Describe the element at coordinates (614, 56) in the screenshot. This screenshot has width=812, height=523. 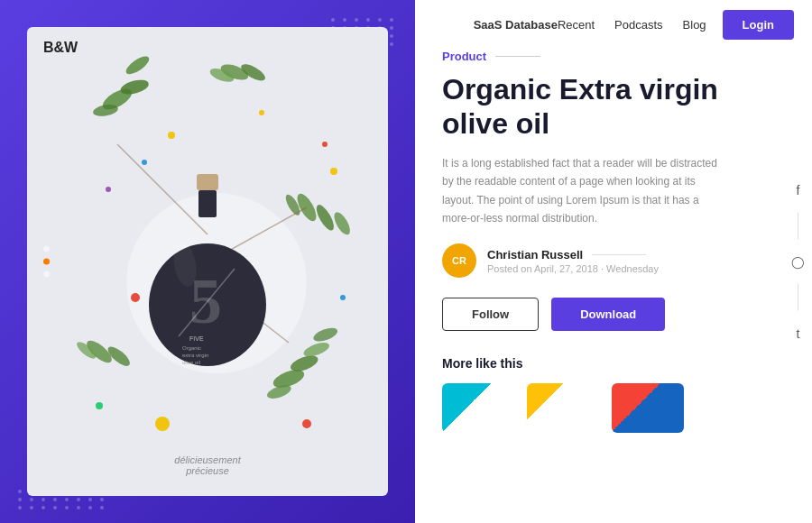
I see `product-category: Product` at that location.